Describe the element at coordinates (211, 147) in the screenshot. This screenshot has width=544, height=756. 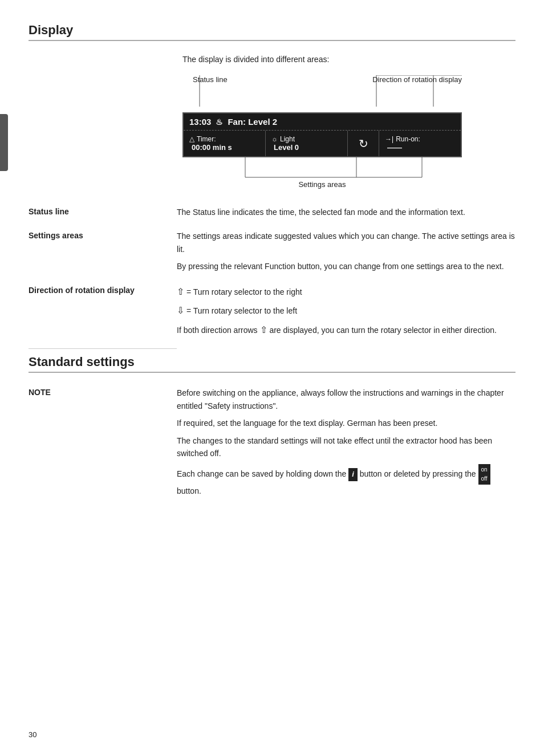
I see `timer-value: 00:00 min s` at that location.